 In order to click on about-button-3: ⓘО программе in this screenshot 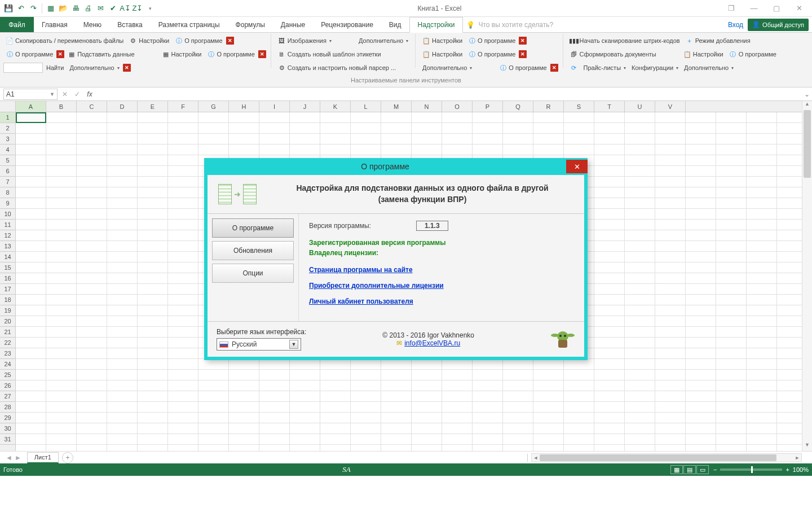, I will do `click(231, 54)`.